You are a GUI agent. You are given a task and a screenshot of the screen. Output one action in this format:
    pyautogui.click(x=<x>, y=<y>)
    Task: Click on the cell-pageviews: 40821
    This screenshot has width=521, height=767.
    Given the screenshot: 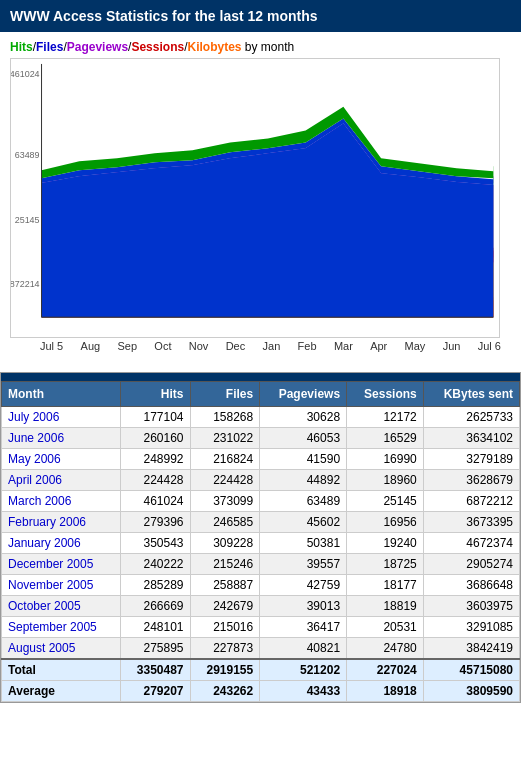 What is the action you would take?
    pyautogui.click(x=304, y=649)
    